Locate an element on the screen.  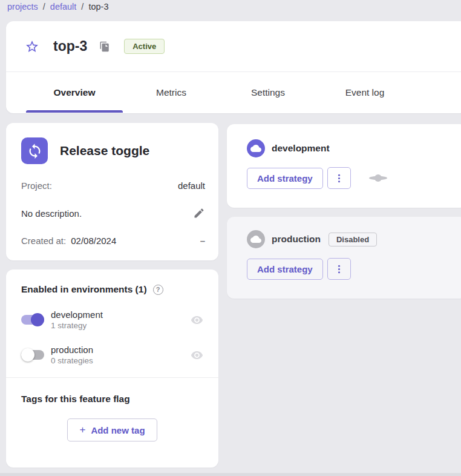
add-new-tag-label: Add new tag is located at coordinates (117, 430).